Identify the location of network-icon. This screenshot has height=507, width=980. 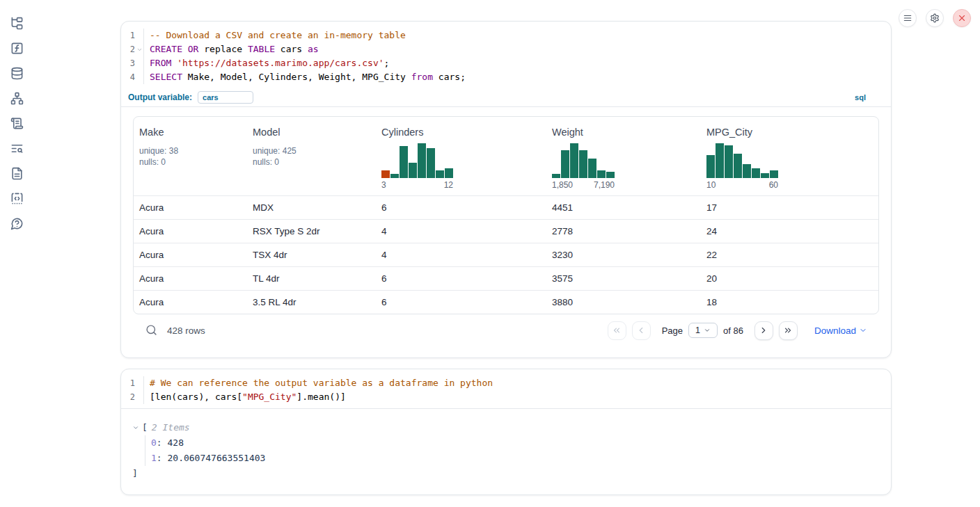
(17, 99).